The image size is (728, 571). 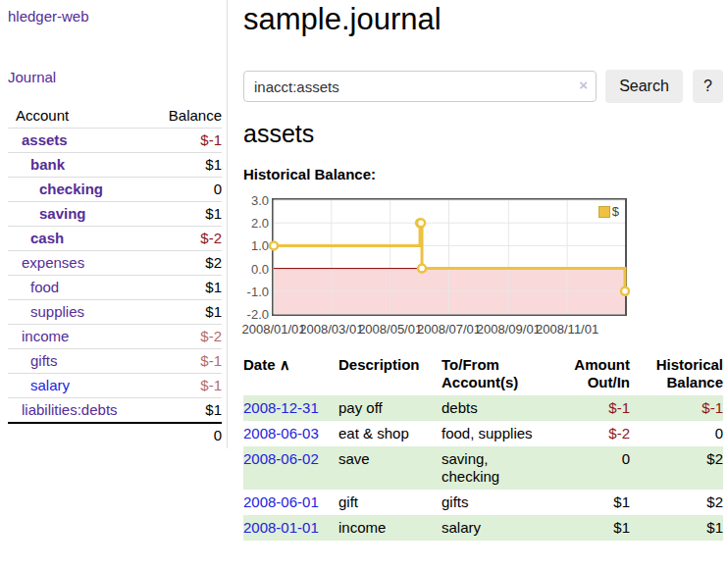 I want to click on account-balance-saving: $1, so click(x=186, y=214).